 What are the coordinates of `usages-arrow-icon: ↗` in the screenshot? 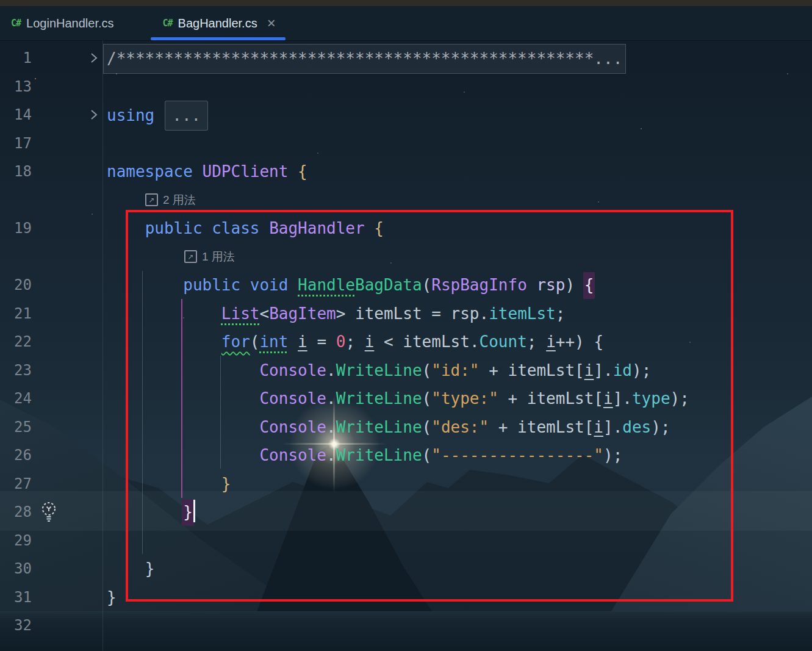 It's located at (151, 200).